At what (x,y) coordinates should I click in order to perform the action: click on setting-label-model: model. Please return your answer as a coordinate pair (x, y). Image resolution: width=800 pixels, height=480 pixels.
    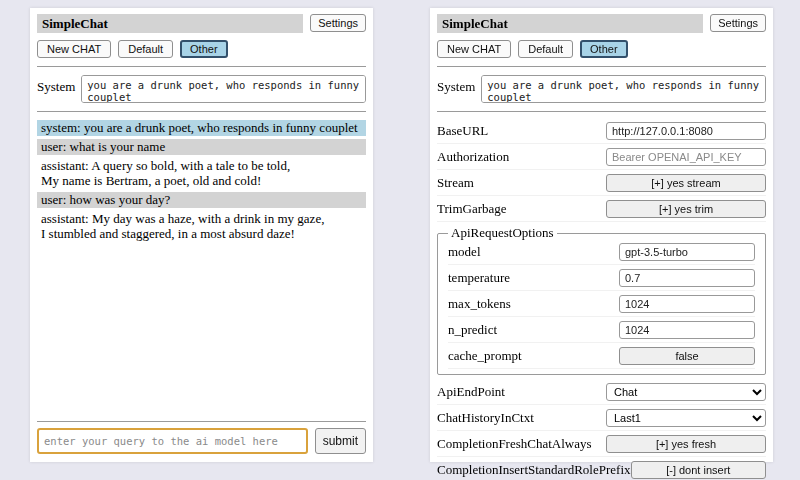
    Looking at the image, I should click on (464, 252).